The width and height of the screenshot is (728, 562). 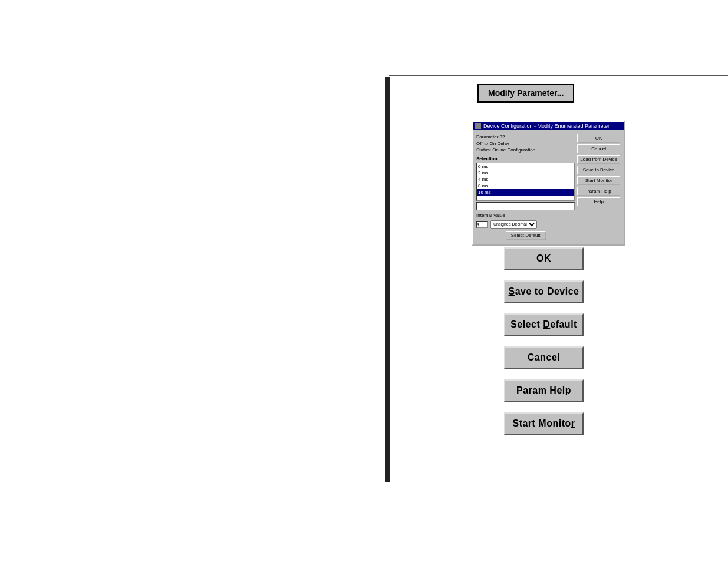 What do you see at coordinates (526, 93) in the screenshot?
I see `modify-parameter-button: Modify Parameter...` at bounding box center [526, 93].